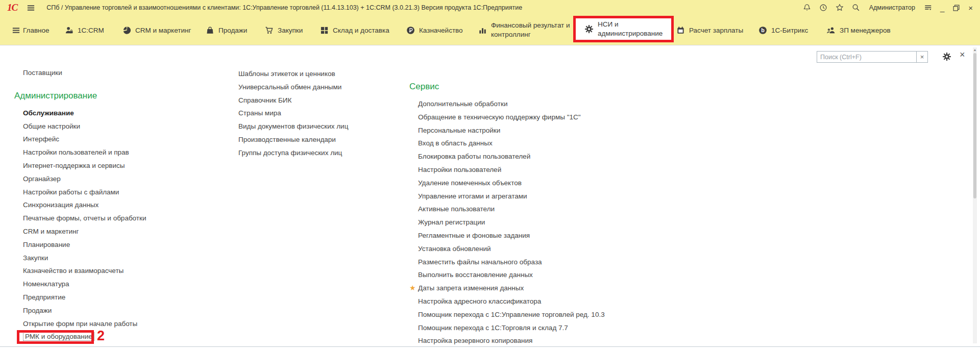 The image size is (980, 350). I want to click on dropdown-item: Номенклатура, so click(80, 284).